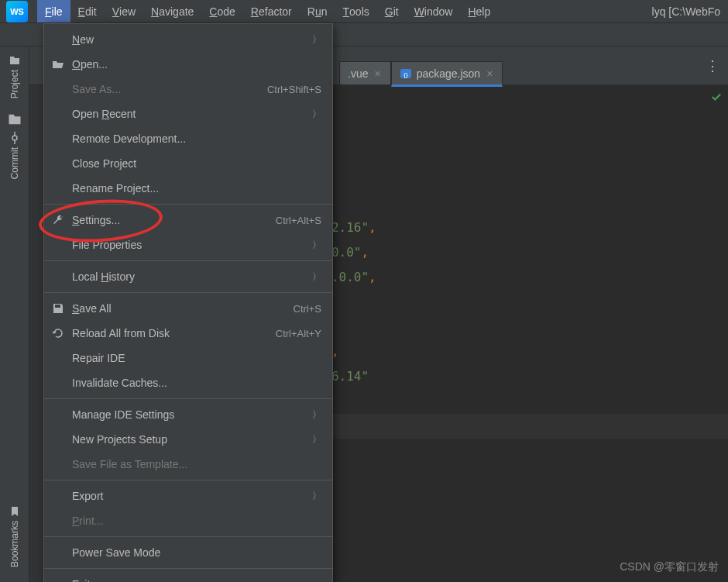  I want to click on menu-shortcut: Ctrl+Shift+S, so click(294, 90).